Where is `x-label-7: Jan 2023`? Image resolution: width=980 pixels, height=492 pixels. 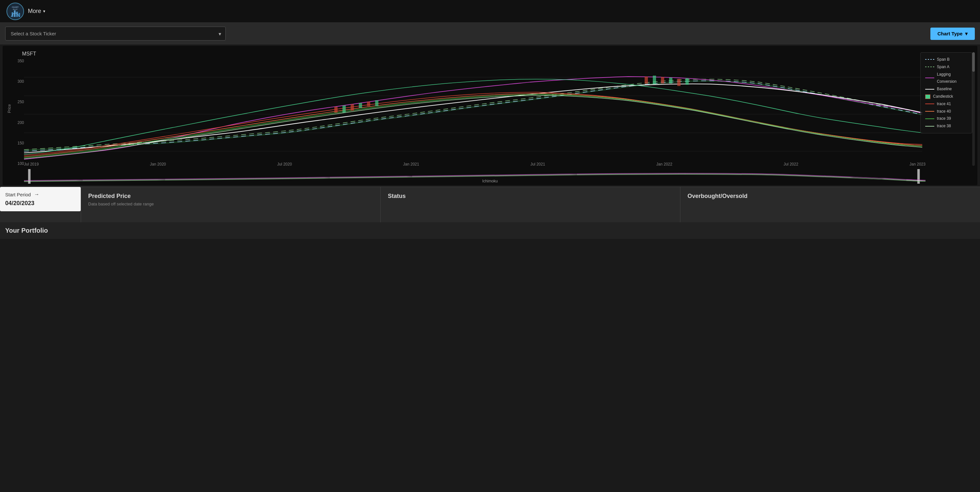
x-label-7: Jan 2023 is located at coordinates (918, 164).